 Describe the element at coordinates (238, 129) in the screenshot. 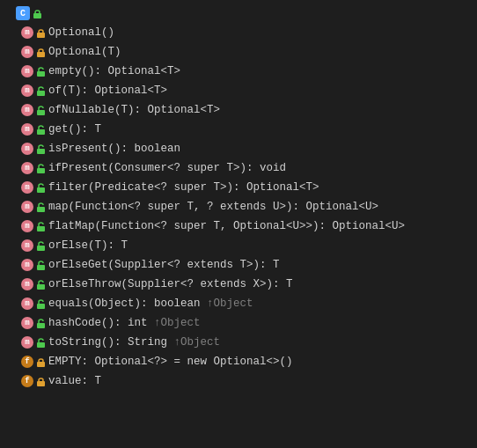

I see `member-row: m get(): T` at that location.